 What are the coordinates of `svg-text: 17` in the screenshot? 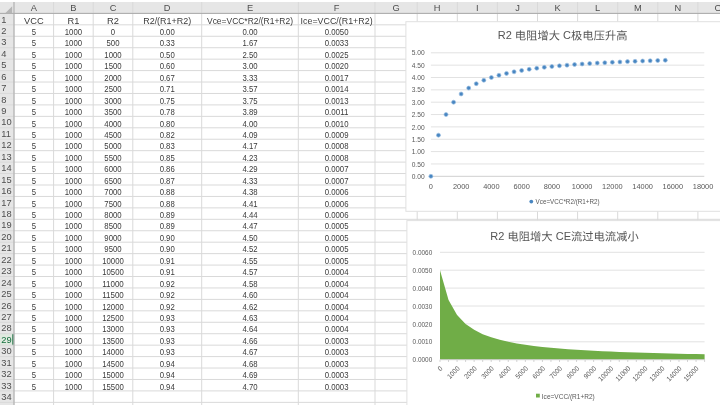 It's located at (6, 203).